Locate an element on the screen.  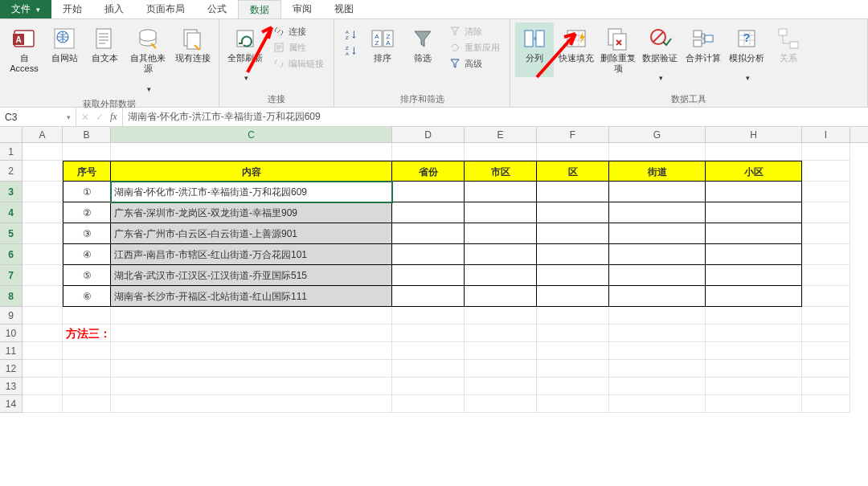
cell-I7 is located at coordinates (826, 276).